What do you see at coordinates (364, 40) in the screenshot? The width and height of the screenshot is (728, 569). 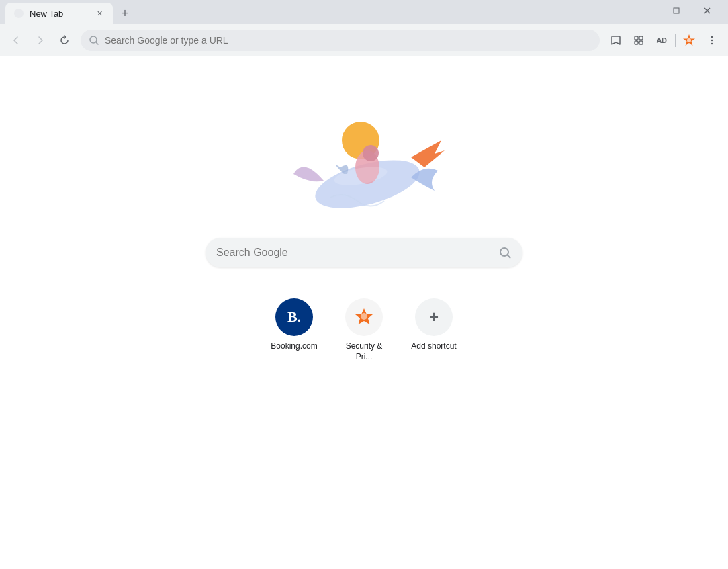 I see `toolbar: AD` at bounding box center [364, 40].